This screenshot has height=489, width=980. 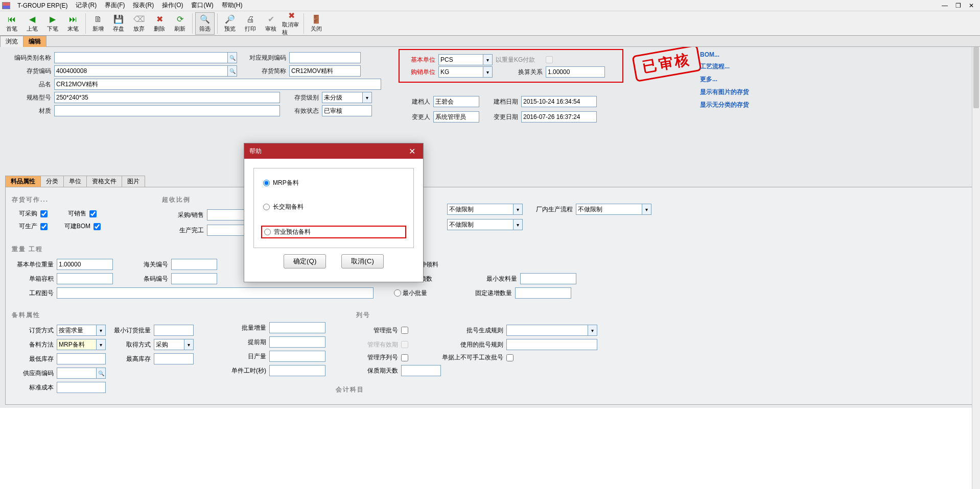 What do you see at coordinates (232, 58) in the screenshot?
I see `enc-cat-lookup` at bounding box center [232, 58].